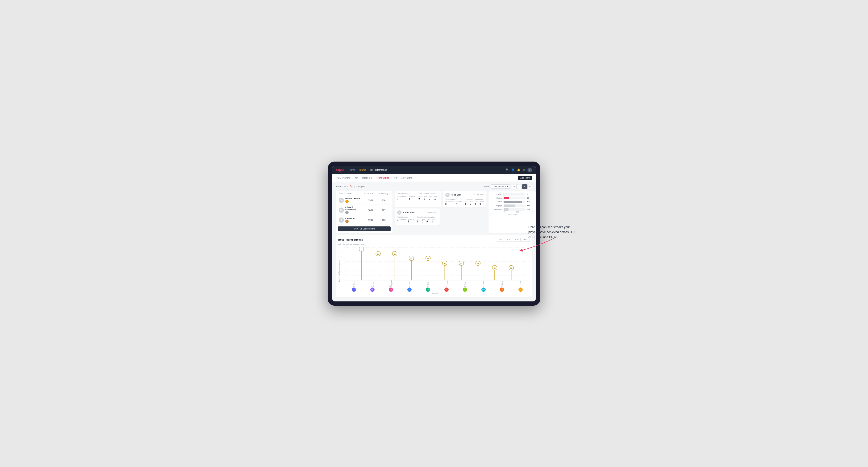 The width and height of the screenshot is (868, 467). What do you see at coordinates (437, 286) in the screenshot?
I see `x-axis-names: E. Ebert EE B. McHarg BM D. Billingham D…` at bounding box center [437, 286].